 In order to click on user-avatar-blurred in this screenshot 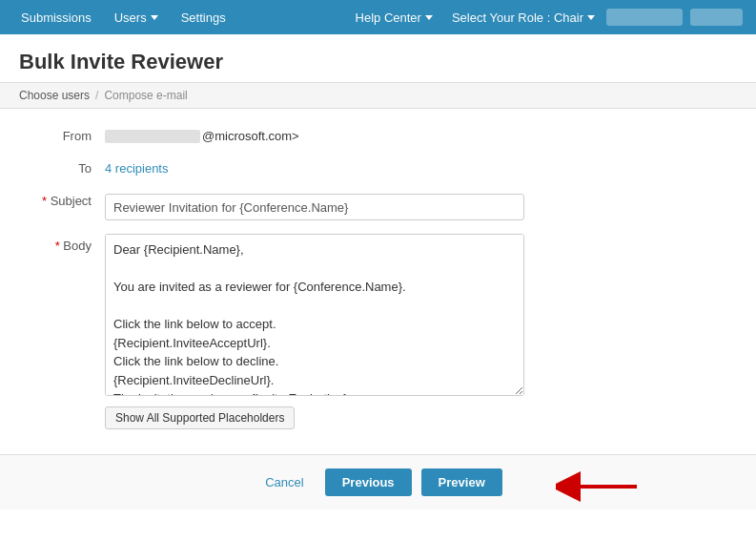, I will do `click(644, 17)`.